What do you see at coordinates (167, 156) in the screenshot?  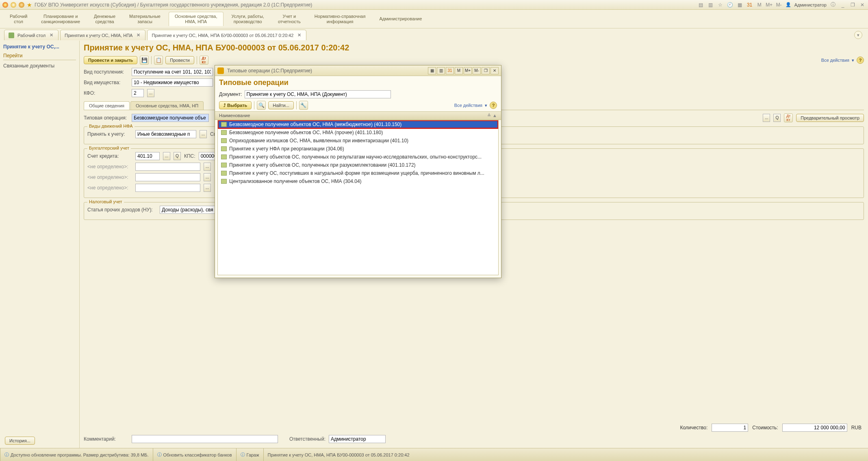 I see `schet-select-button: ...` at bounding box center [167, 156].